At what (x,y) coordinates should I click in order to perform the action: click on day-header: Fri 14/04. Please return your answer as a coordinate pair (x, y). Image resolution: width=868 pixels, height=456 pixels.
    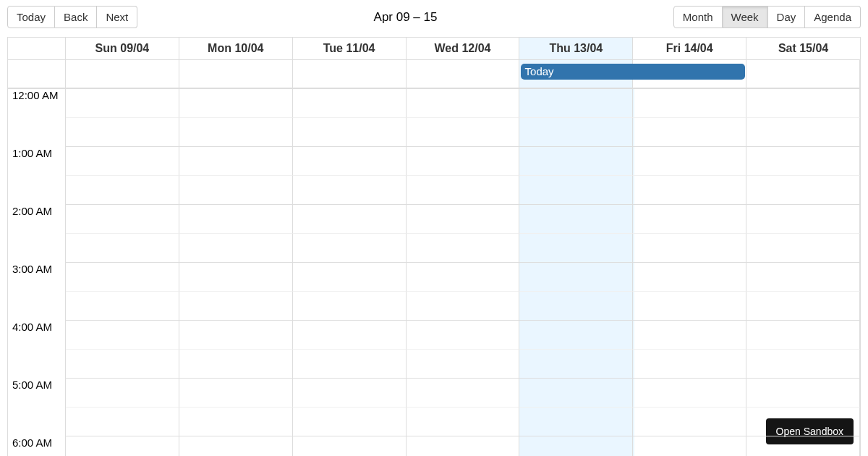
    Looking at the image, I should click on (690, 48).